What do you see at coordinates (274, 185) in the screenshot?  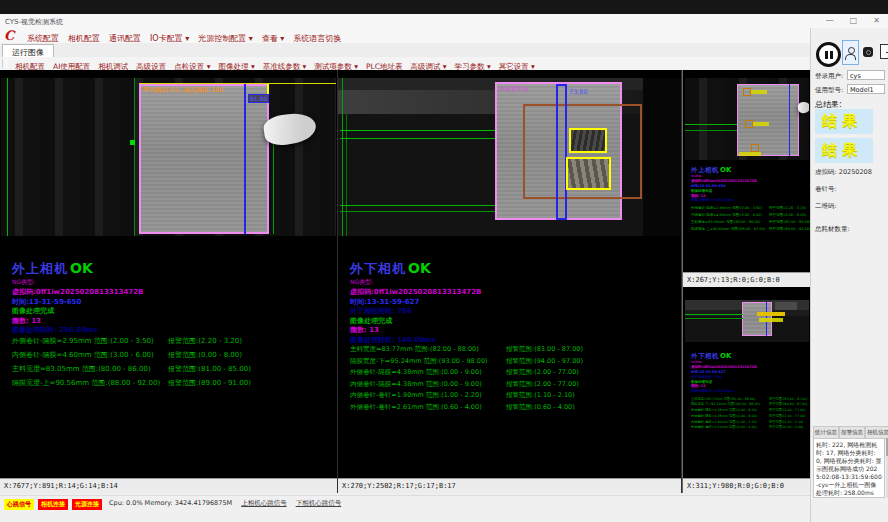 I see `right-green-line` at bounding box center [274, 185].